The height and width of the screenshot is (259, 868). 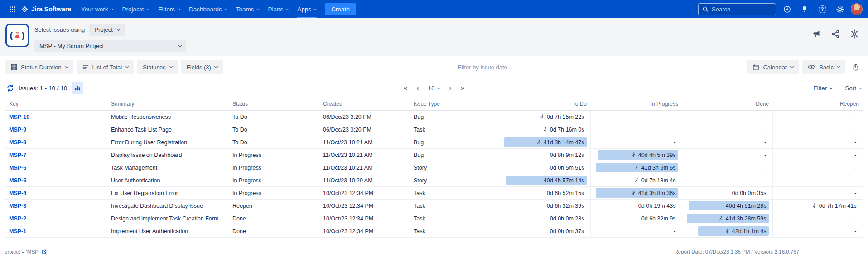 I want to click on duration-cell: 0d 0h 0m 37s, so click(x=545, y=231).